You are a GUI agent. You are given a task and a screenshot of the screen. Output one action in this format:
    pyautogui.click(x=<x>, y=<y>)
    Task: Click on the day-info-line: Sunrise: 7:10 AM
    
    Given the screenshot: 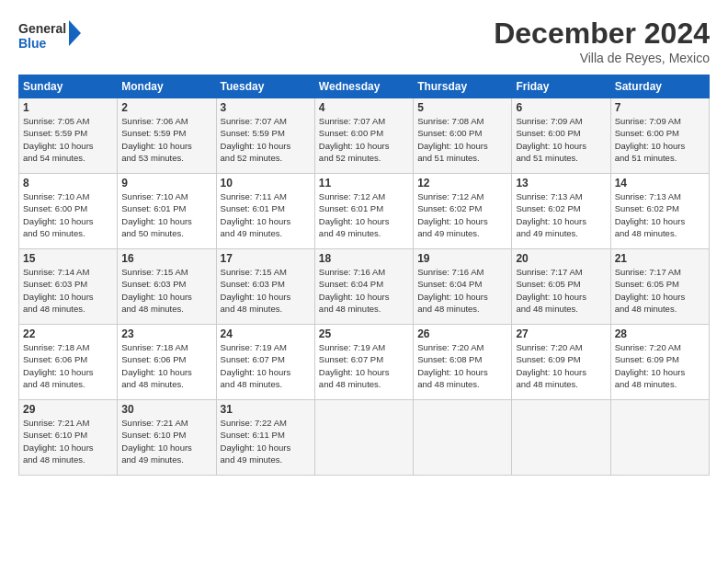 What is the action you would take?
    pyautogui.click(x=68, y=197)
    